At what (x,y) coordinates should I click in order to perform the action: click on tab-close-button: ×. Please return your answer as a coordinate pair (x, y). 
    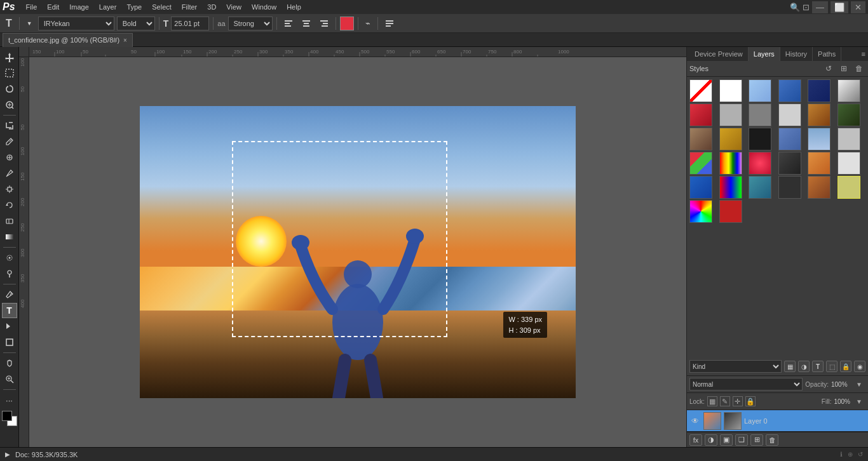
    Looking at the image, I should click on (125, 41).